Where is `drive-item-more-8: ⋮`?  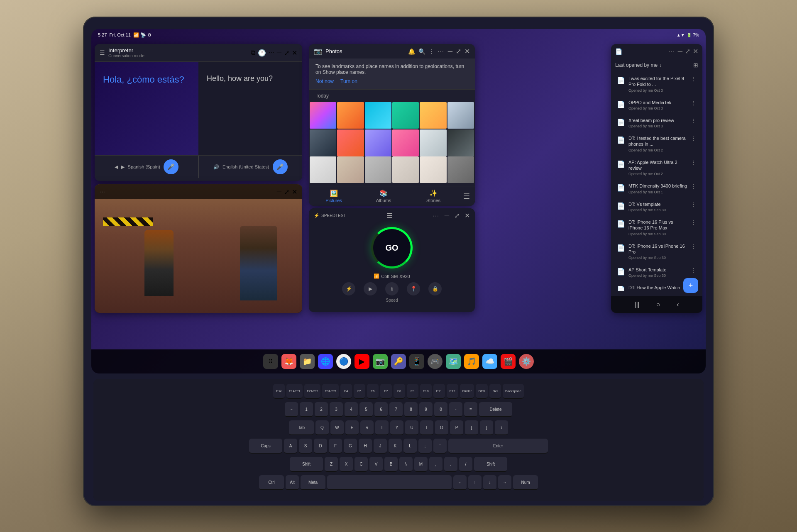
drive-item-more-8: ⋮ is located at coordinates (694, 246).